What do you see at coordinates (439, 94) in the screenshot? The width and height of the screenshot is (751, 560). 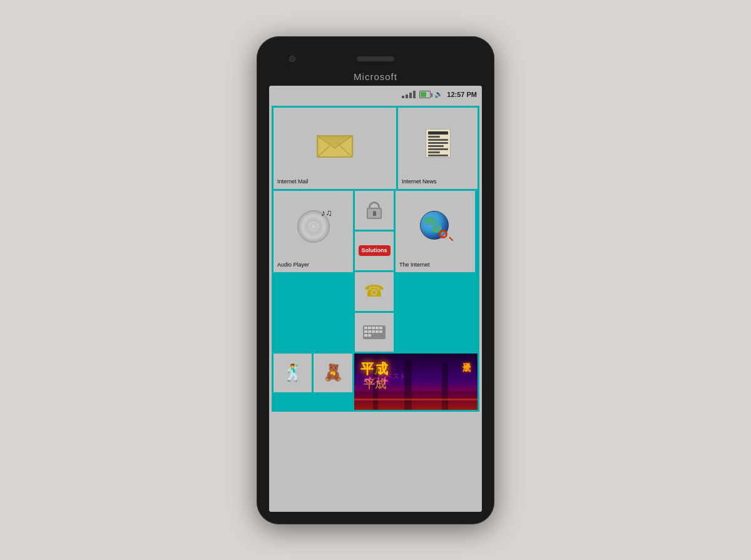 I see `volume-icon: 🔊` at bounding box center [439, 94].